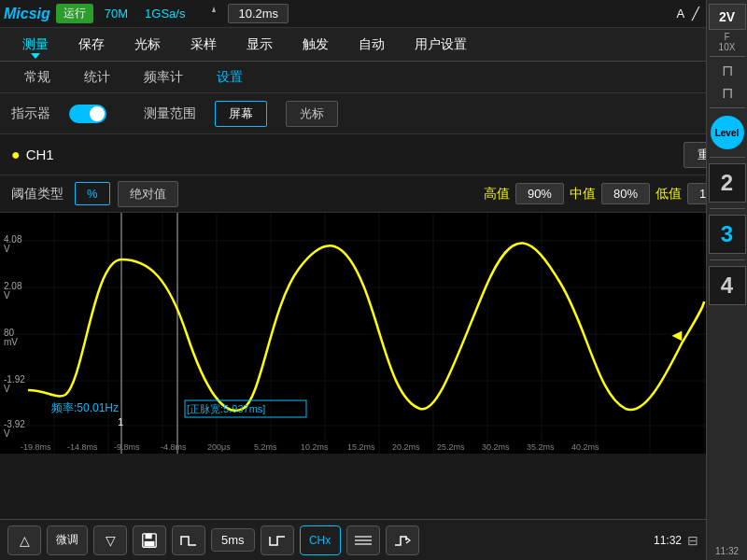  Describe the element at coordinates (40, 155) in the screenshot. I see `ch1-label: CH1` at that location.